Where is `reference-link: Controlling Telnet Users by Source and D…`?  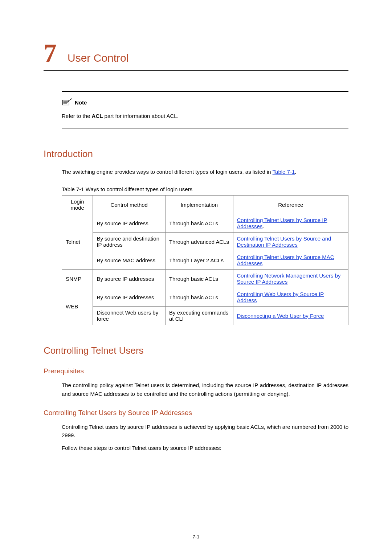
reference-link: Controlling Telnet Users by Source and D… is located at coordinates (284, 242).